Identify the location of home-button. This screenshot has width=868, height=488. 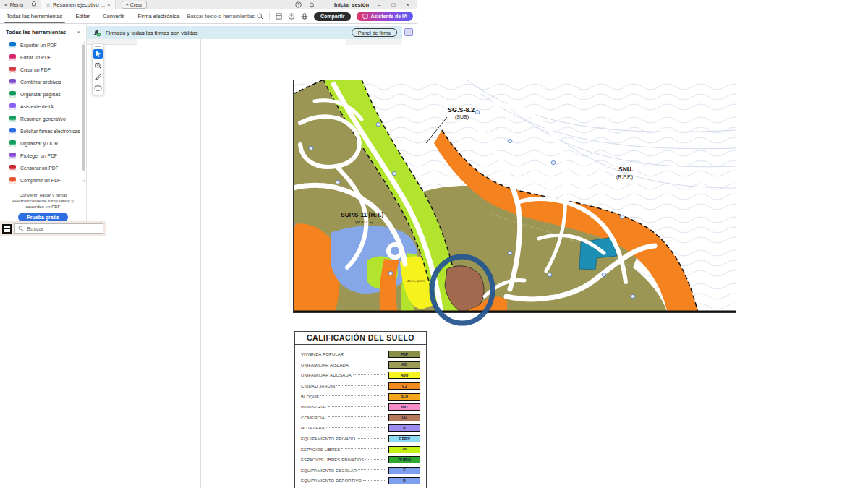
(34, 4).